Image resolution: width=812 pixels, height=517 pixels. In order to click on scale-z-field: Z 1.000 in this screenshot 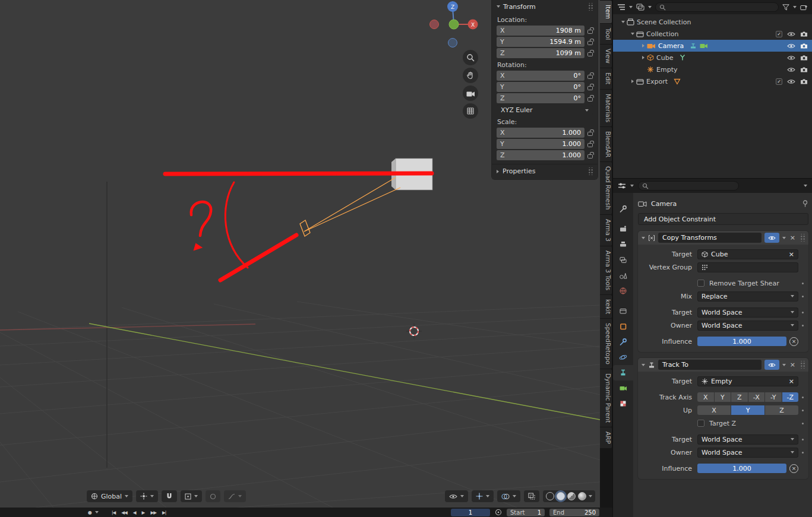, I will do `click(541, 156)`.